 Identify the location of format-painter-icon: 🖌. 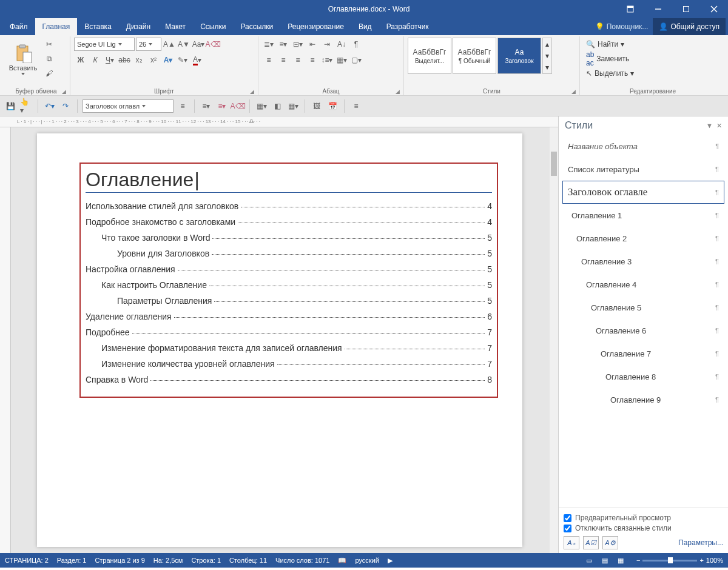
(49, 73).